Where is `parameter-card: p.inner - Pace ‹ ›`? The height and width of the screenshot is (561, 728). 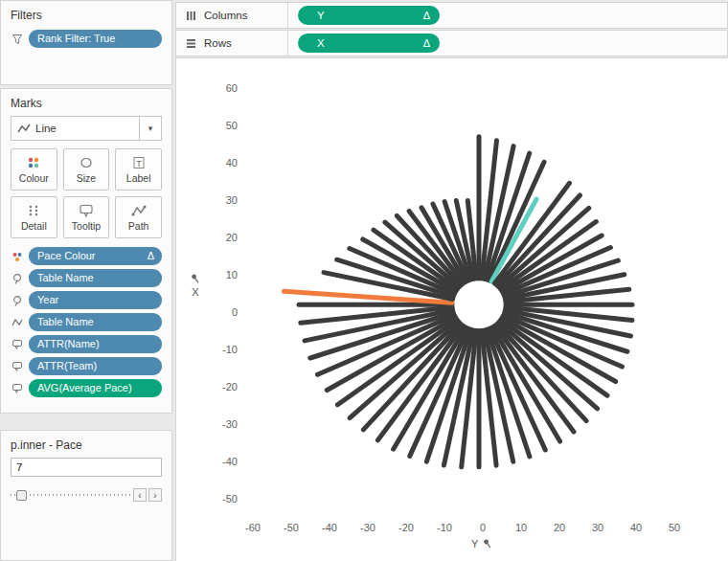 parameter-card: p.inner - Pace ‹ › is located at coordinates (86, 496).